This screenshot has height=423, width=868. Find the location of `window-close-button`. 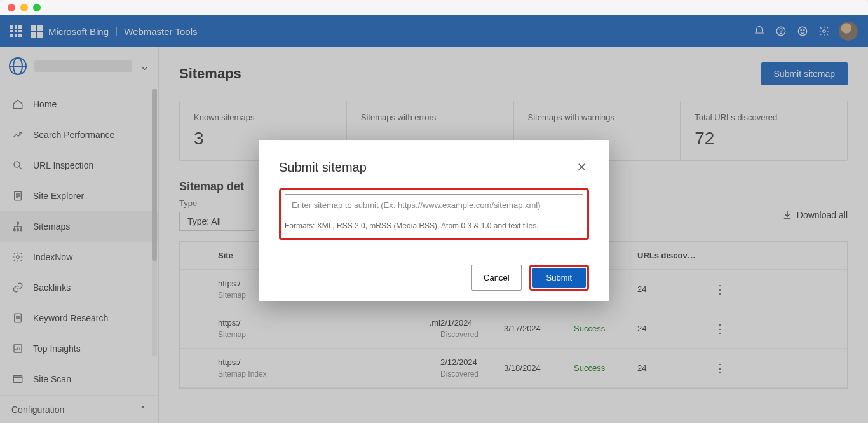

window-close-button is located at coordinates (11, 8).